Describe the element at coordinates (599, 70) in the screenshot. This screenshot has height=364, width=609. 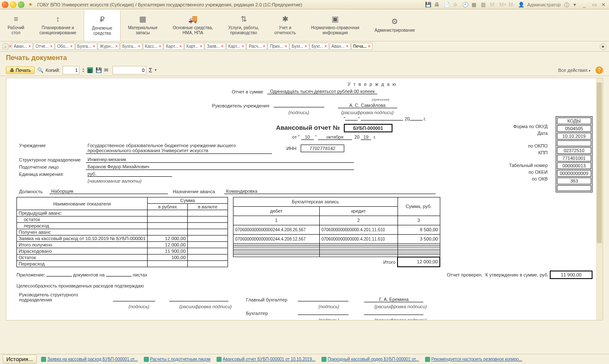
I see `help-icon: ?` at that location.